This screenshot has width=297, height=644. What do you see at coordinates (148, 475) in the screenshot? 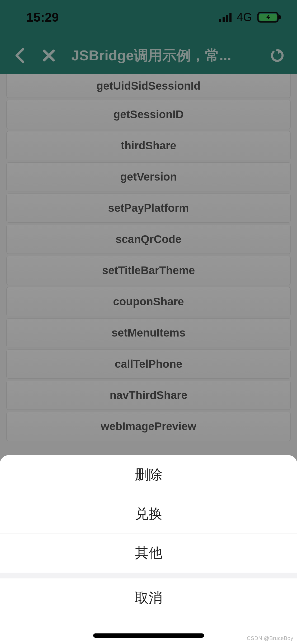
I see `action-sheet-option-delete: 删除` at bounding box center [148, 475].